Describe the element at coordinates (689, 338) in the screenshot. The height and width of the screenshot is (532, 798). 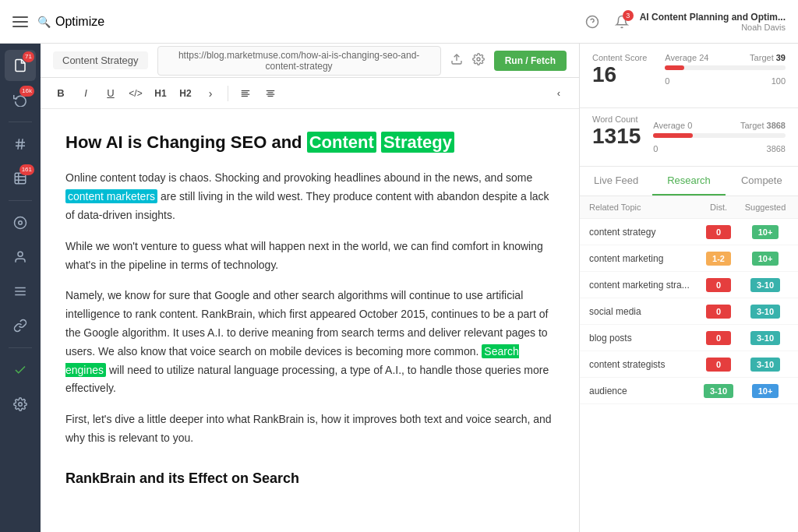
I see `table-row: blog posts 0 3-10` at that location.